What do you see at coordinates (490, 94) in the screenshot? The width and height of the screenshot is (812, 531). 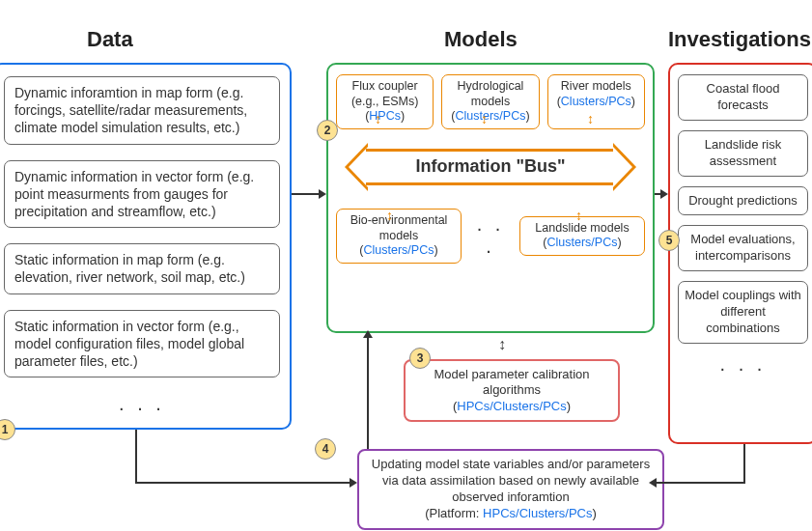 I see `model-name: Hydrological models` at bounding box center [490, 94].